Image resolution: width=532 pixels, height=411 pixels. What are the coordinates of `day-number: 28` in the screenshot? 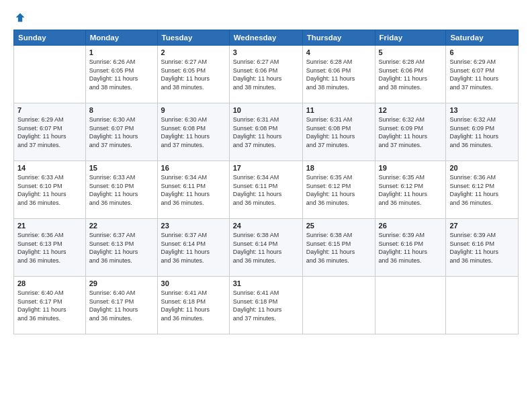 It's located at (50, 283).